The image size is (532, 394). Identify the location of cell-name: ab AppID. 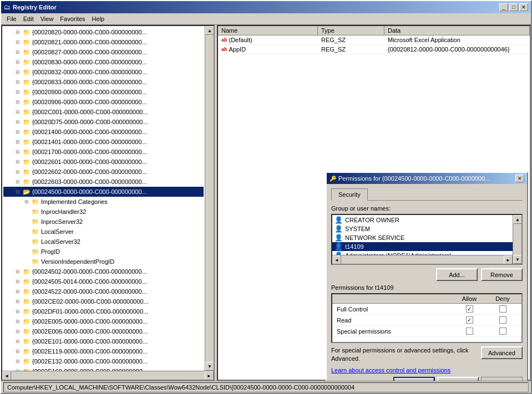
(268, 49).